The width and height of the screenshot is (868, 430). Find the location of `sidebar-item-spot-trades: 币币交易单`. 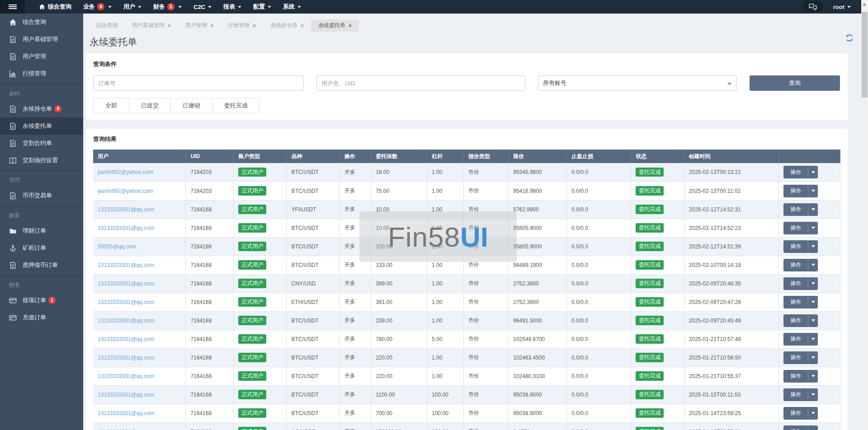

sidebar-item-spot-trades: 币币交易单 is located at coordinates (42, 196).